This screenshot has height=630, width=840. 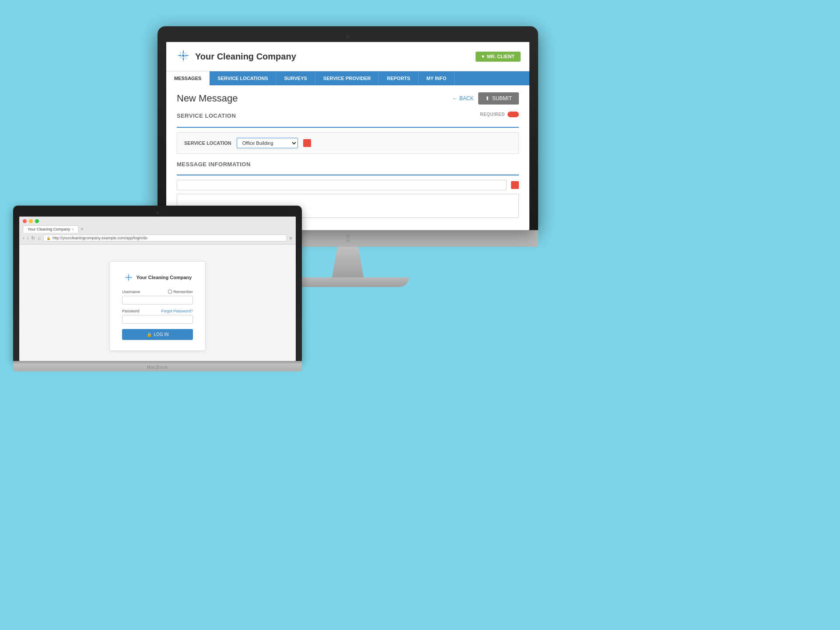 I want to click on browser-menu-icon: ≡, so click(x=291, y=238).